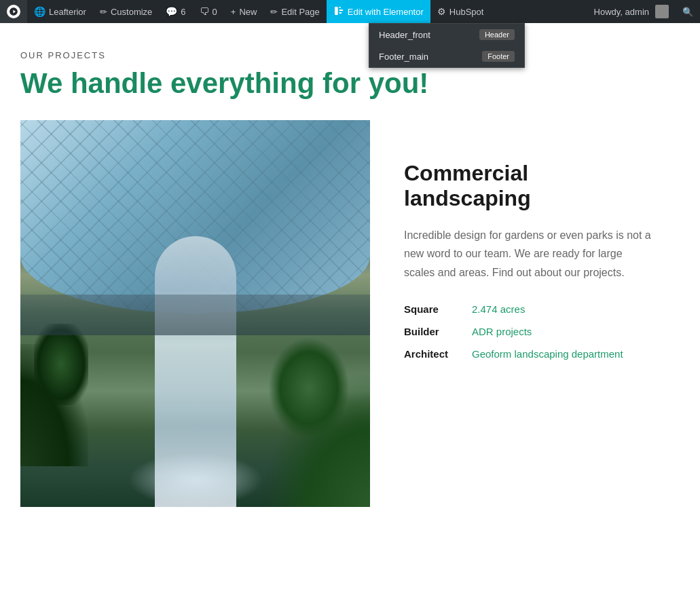 This screenshot has width=700, height=604. Describe the element at coordinates (204, 12) in the screenshot. I see `comment-icon: 🗨` at that location.